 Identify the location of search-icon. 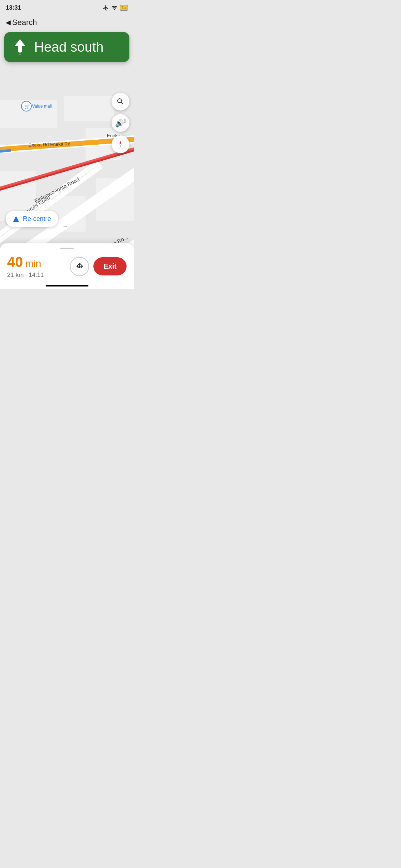
(120, 102).